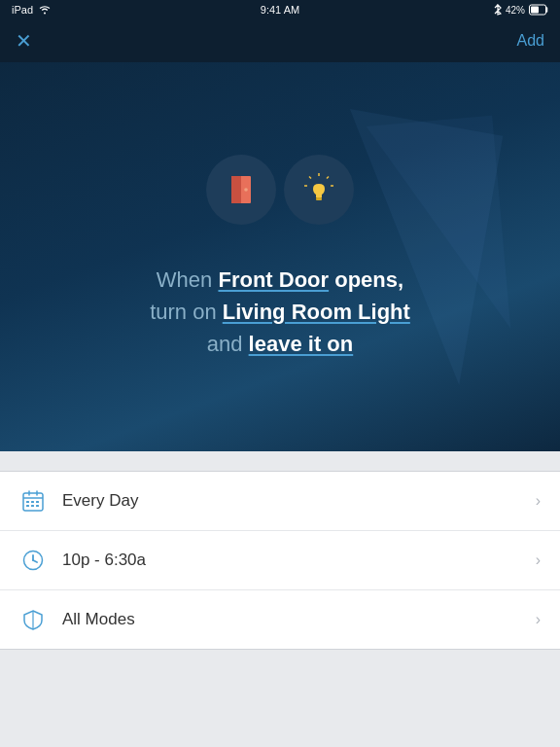 The height and width of the screenshot is (747, 560). I want to click on status-bar: iPad 9:41 AM 42%, so click(280, 10).